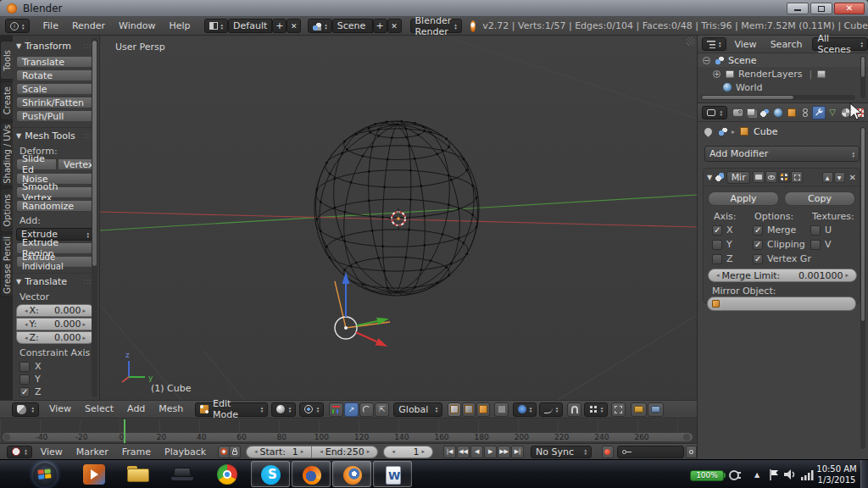 Image resolution: width=868 pixels, height=488 pixels. What do you see at coordinates (782, 275) in the screenshot?
I see `merge-limit-field: ◂Merge Limit:0.001000▸` at bounding box center [782, 275].